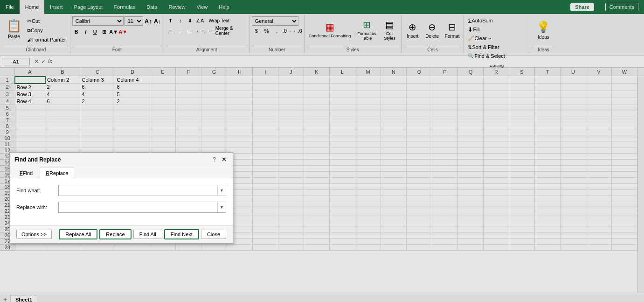 The height and width of the screenshot is (302, 644). What do you see at coordinates (121, 198) in the screenshot?
I see `find-replace-dialog: Find and Replace ? ✕ FFind RReplace Find…` at bounding box center [121, 198].